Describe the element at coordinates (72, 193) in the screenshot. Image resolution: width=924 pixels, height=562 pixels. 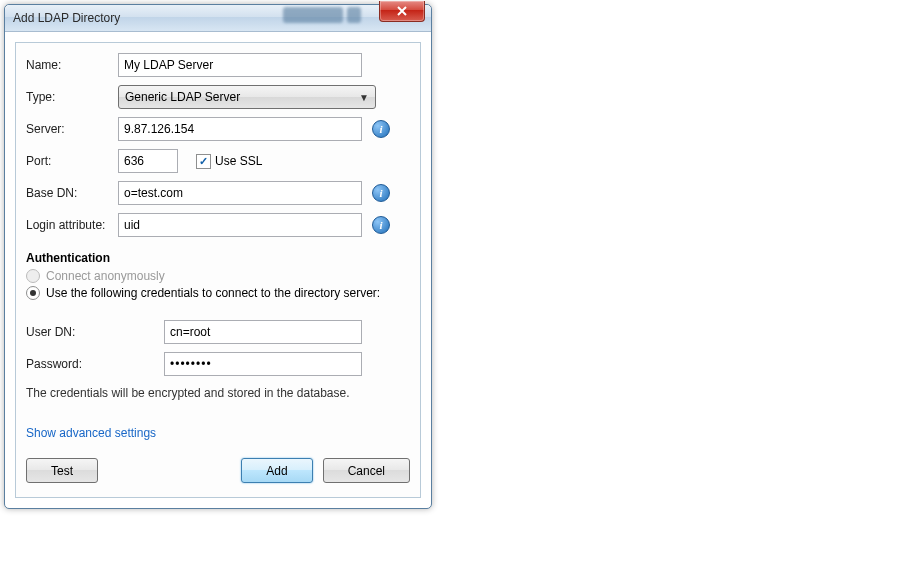
I see `basedn-label: Base DN:` at that location.